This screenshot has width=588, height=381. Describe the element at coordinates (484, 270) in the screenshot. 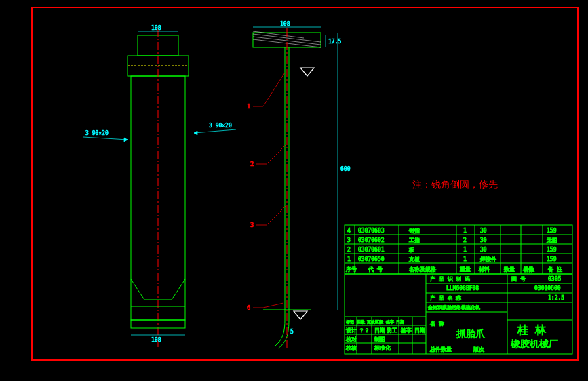

I see `svg-text: 材料` at that location.